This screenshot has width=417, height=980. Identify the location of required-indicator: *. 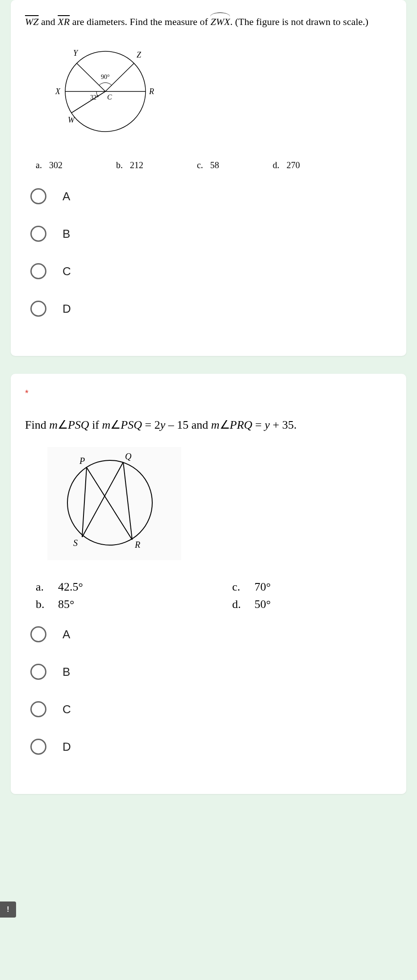
(208, 393).